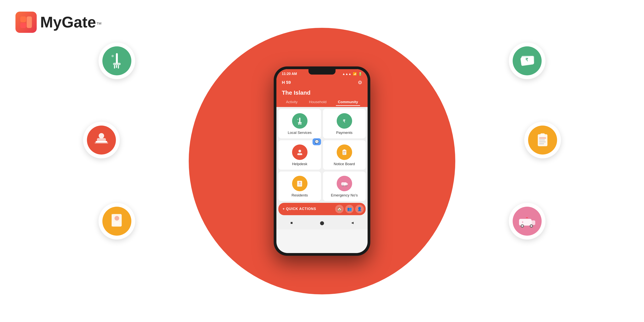  What do you see at coordinates (322, 72) in the screenshot?
I see `phone-notch` at bounding box center [322, 72].